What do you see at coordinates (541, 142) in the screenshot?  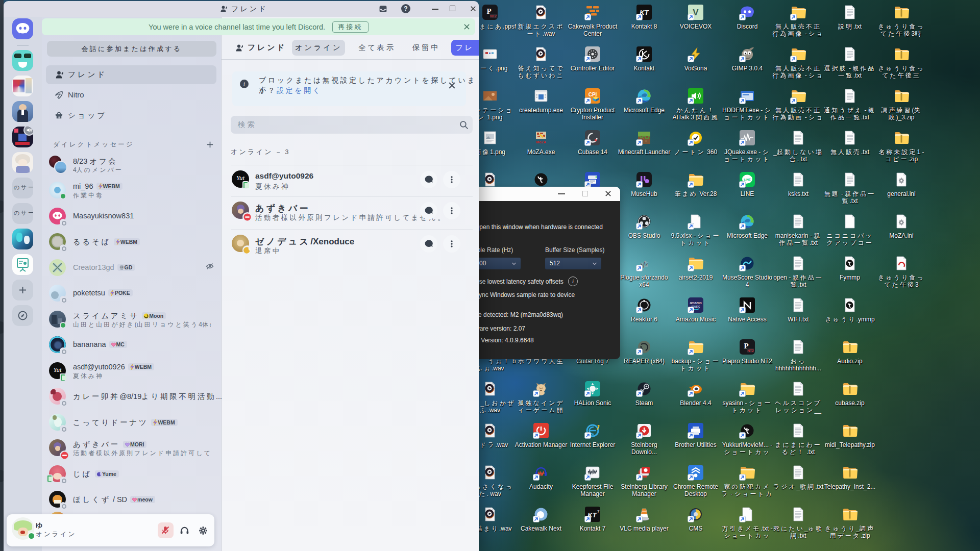 I see `svg-text: MoZA` at bounding box center [541, 142].